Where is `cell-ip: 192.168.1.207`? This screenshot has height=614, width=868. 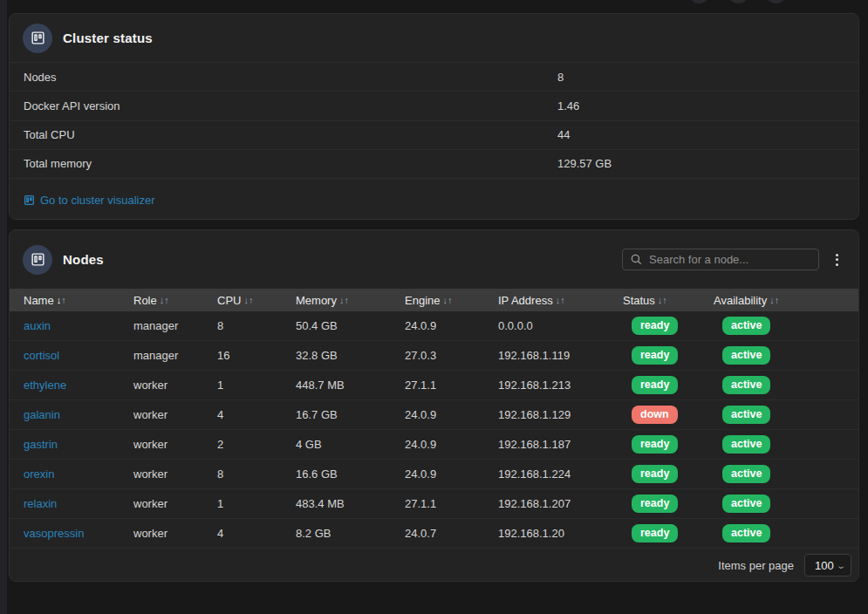
cell-ip: 192.168.1.207 is located at coordinates (560, 504).